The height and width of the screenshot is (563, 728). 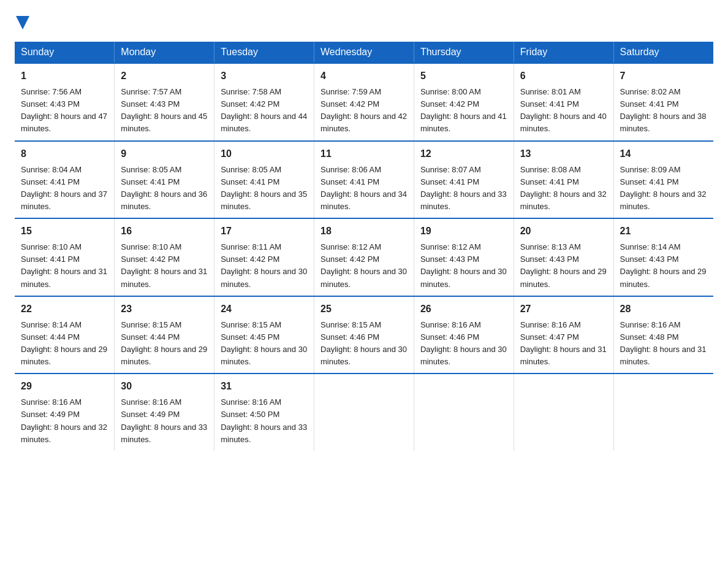 I want to click on calendar-day-cell: 22Sunrise: 8:14 AMSunset: 4:44 PMDayligh…, so click(x=65, y=335).